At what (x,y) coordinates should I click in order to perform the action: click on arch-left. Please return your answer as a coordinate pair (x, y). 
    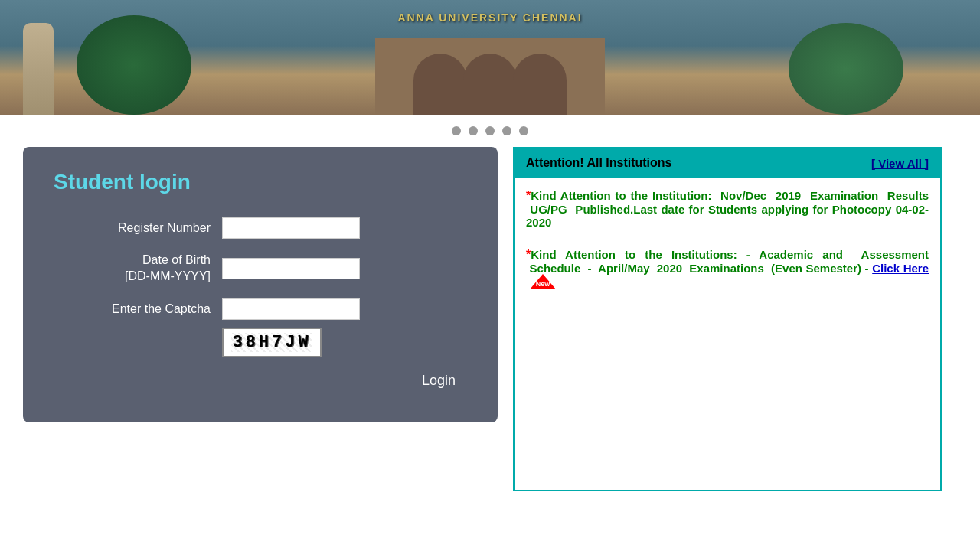
    Looking at the image, I should click on (440, 84).